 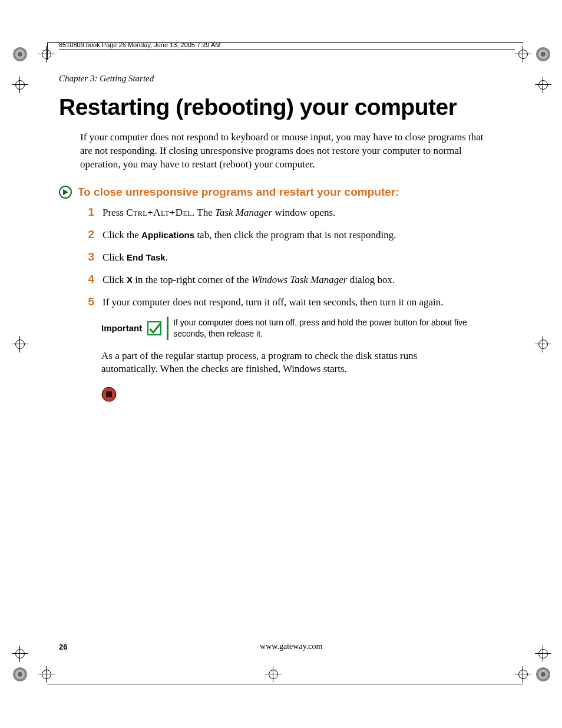 I want to click on stop-icon, so click(x=109, y=394).